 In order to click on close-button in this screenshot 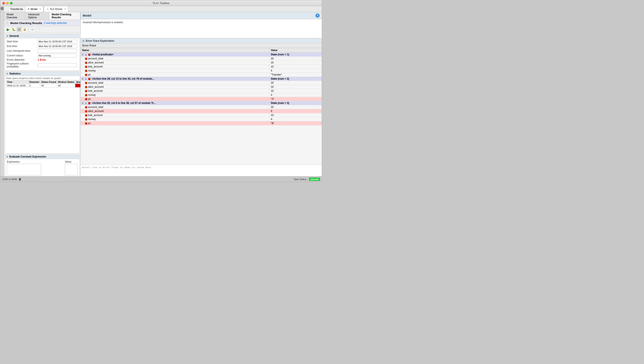, I will do `click(4, 3)`.